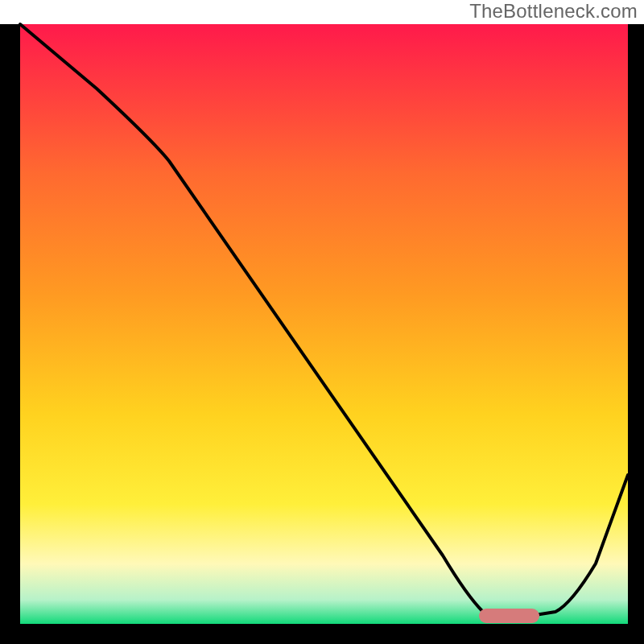 This screenshot has width=644, height=644. What do you see at coordinates (636, 334) in the screenshot?
I see `frame-right` at bounding box center [636, 334].